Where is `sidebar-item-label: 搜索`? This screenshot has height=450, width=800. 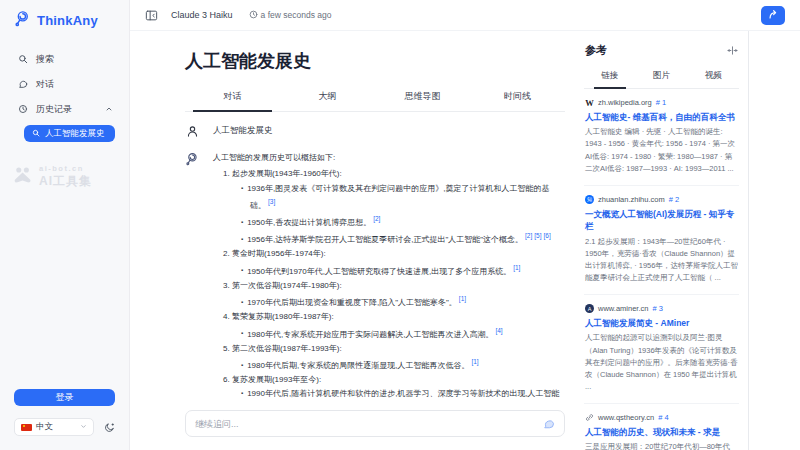 sidebar-item-label: 搜索 is located at coordinates (45, 60).